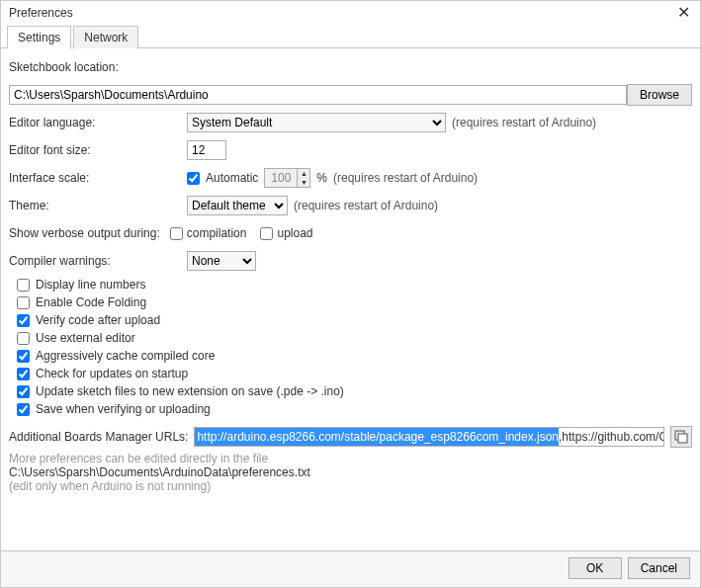 Image resolution: width=701 pixels, height=588 pixels. What do you see at coordinates (350, 472) in the screenshot?
I see `prefs-path: C:\Users\Sparsh\Documents\ArduinoData\pr…` at bounding box center [350, 472].